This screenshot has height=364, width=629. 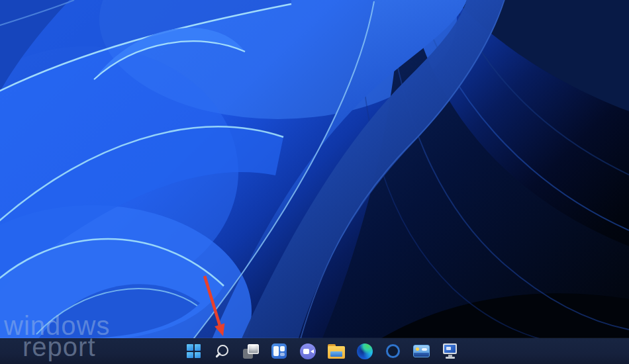 What do you see at coordinates (336, 351) in the screenshot?
I see `folder-icon` at bounding box center [336, 351].